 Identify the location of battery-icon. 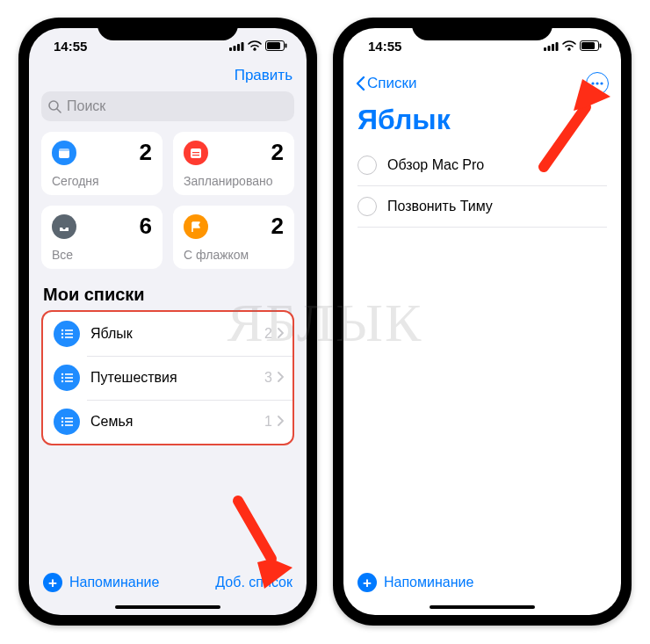
(590, 46).